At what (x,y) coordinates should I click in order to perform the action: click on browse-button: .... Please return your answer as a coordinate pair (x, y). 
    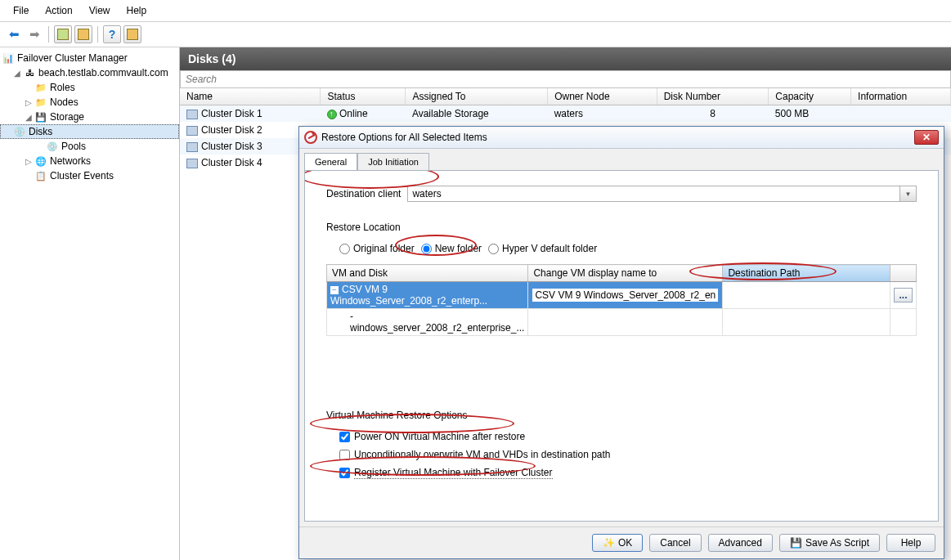
    Looking at the image, I should click on (903, 295).